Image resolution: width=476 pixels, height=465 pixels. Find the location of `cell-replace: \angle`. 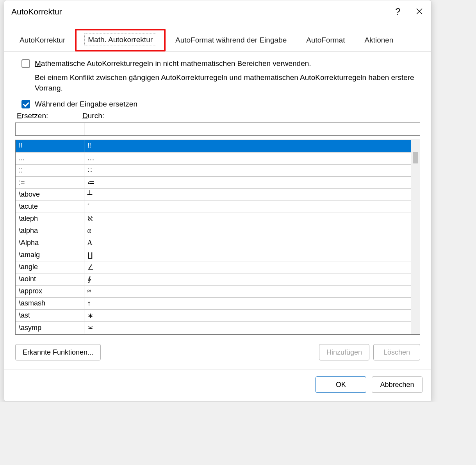

cell-replace: \angle is located at coordinates (50, 267).